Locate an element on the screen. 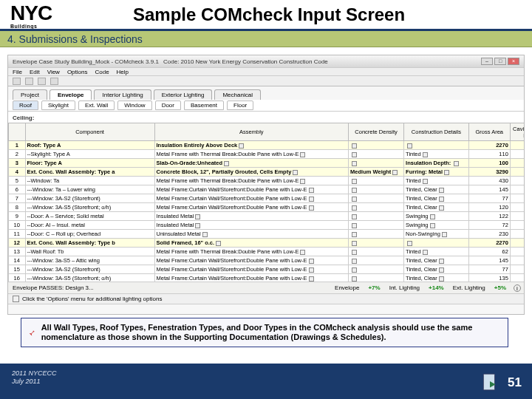 This screenshot has width=532, height=399. cell: 122 is located at coordinates (489, 216).